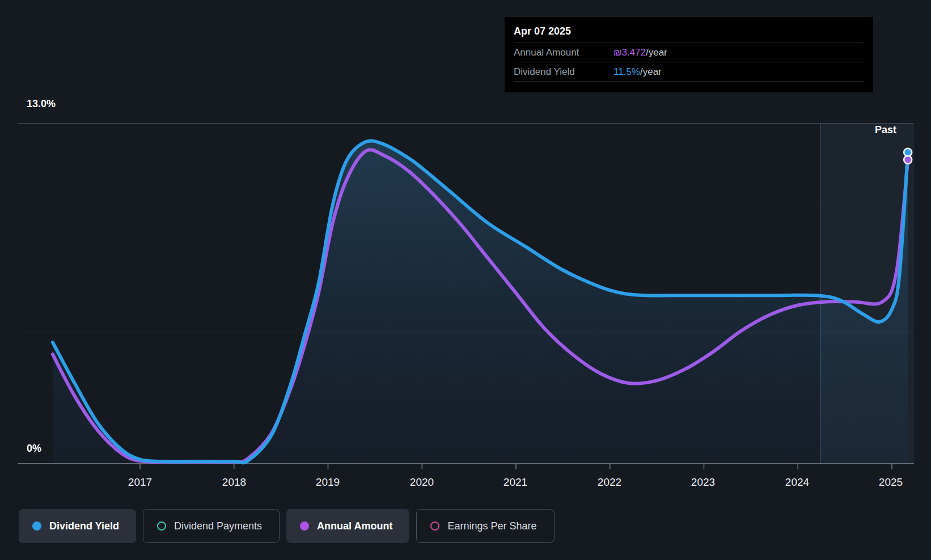 The height and width of the screenshot is (560, 931). Describe the element at coordinates (886, 130) in the screenshot. I see `past-region-label: Past` at that location.